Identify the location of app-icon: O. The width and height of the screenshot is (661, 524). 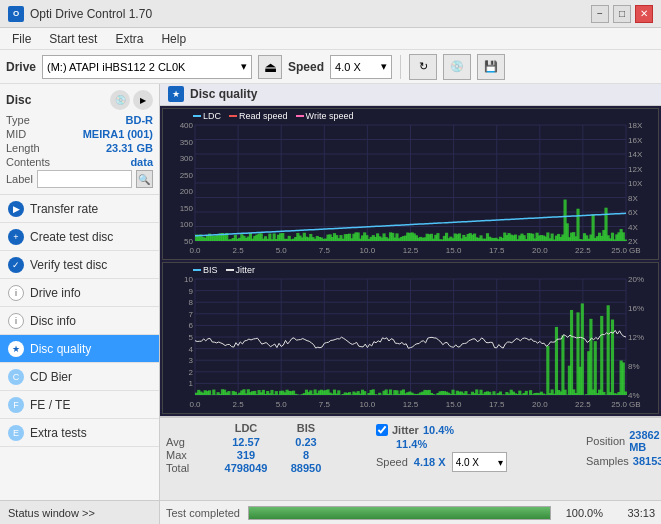
(16, 14).